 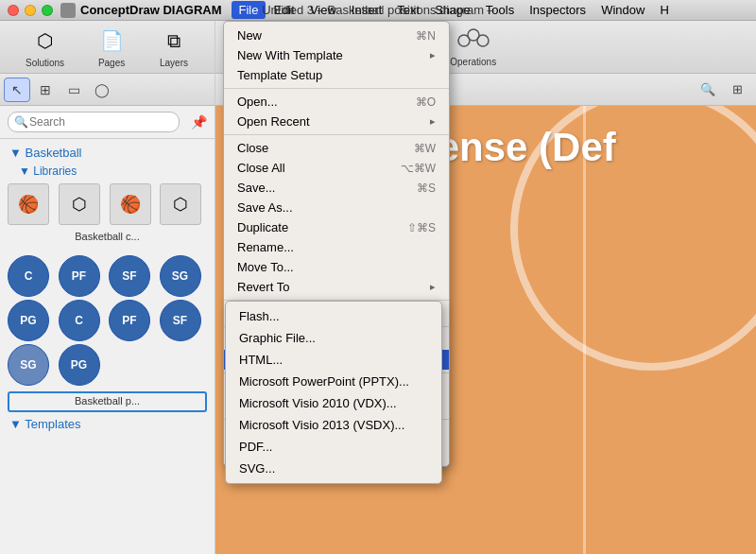 What do you see at coordinates (663, 9) in the screenshot?
I see `menu-help: H` at bounding box center [663, 9].